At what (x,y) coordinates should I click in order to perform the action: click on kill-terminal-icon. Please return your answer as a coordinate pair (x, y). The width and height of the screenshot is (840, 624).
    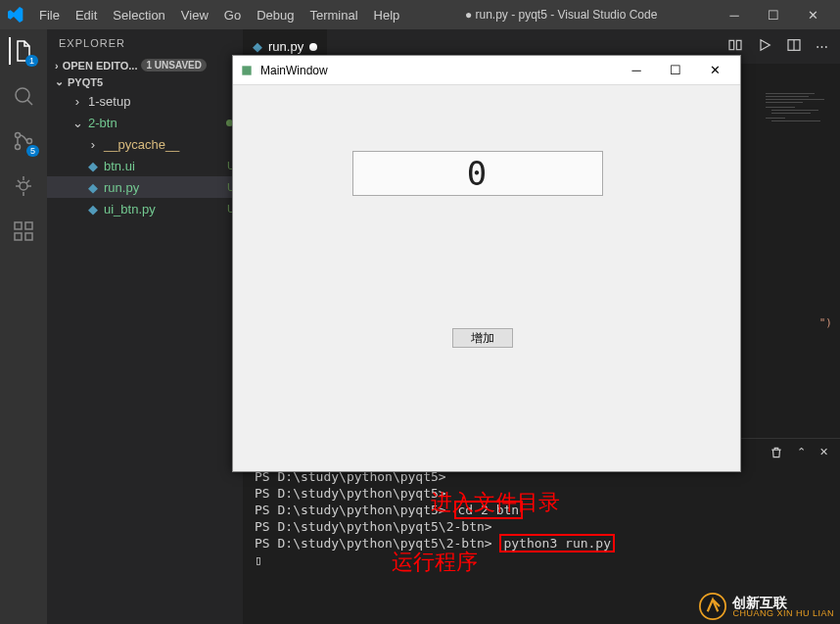
    Looking at the image, I should click on (776, 454).